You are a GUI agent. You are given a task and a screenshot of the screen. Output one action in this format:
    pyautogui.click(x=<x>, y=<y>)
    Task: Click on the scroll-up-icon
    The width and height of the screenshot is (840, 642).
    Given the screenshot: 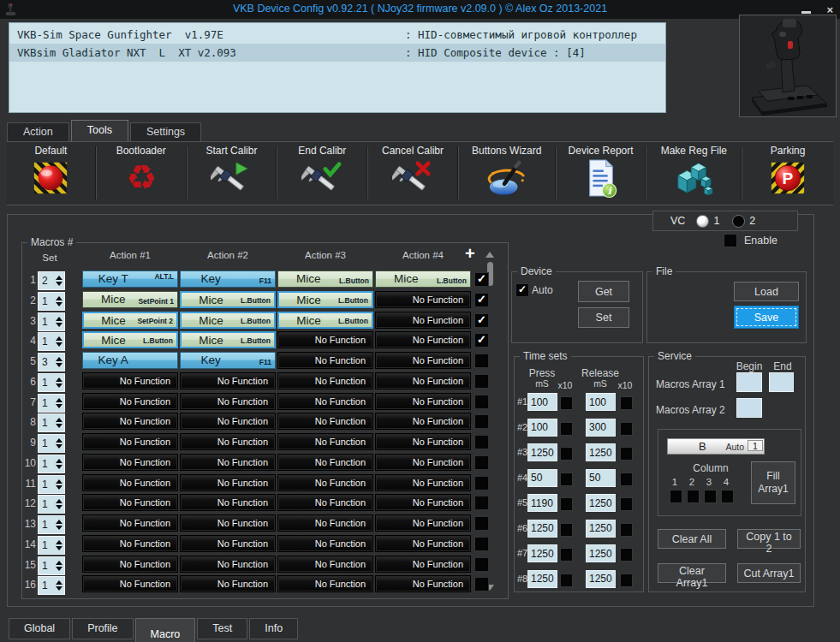 What is the action you would take?
    pyautogui.click(x=490, y=255)
    